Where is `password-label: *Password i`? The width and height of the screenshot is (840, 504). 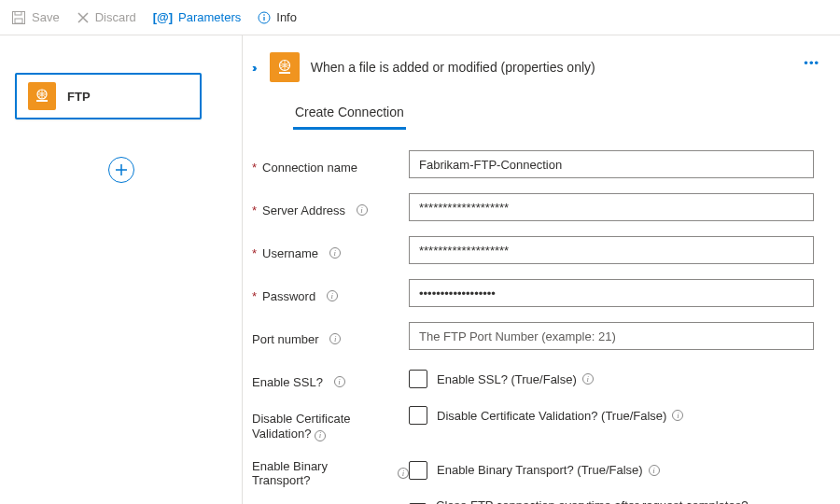 password-label: *Password i is located at coordinates (330, 293).